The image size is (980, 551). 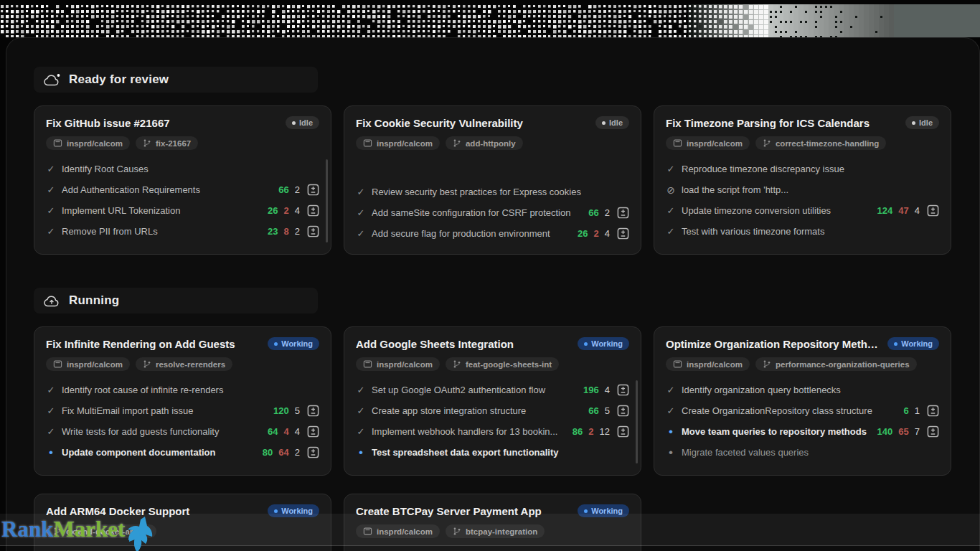 What do you see at coordinates (802, 169) in the screenshot?
I see `task-row: ✓ Reproduce timezone discrepancy issue` at bounding box center [802, 169].